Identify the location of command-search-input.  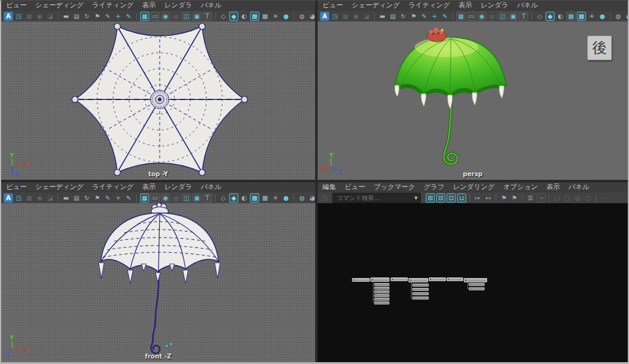
(374, 198).